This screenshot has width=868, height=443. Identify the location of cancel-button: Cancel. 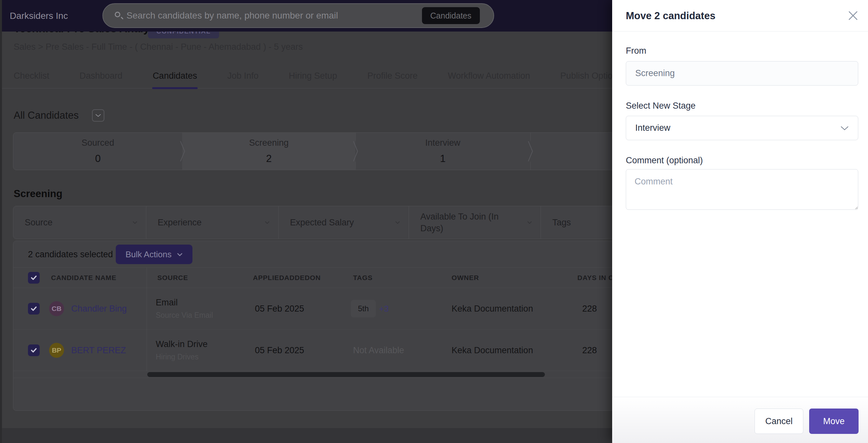
(779, 421).